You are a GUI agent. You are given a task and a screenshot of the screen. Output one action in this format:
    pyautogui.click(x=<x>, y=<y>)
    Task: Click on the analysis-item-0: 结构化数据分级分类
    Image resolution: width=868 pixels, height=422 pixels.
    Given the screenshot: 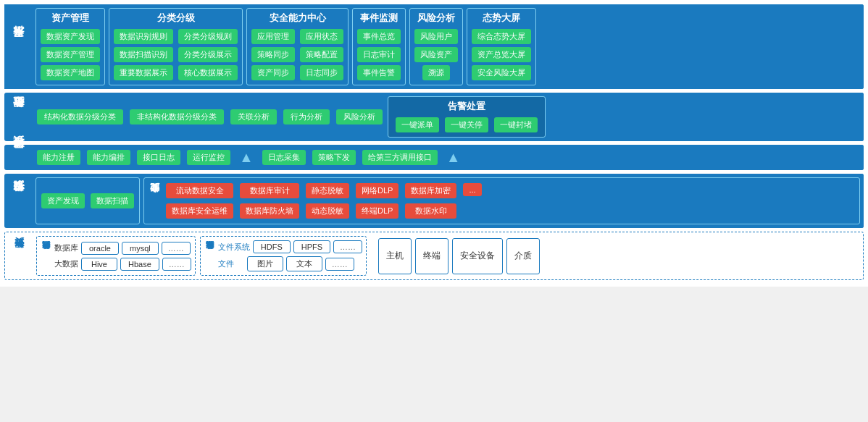 What is the action you would take?
    pyautogui.click(x=80, y=117)
    